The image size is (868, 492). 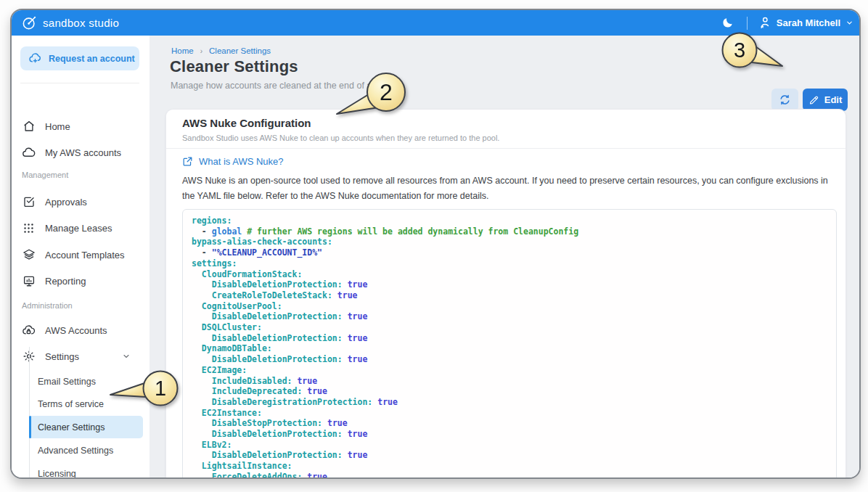 What do you see at coordinates (233, 161) in the screenshot?
I see `what-is-aws-nuke-link: What is AWS Nuke?` at bounding box center [233, 161].